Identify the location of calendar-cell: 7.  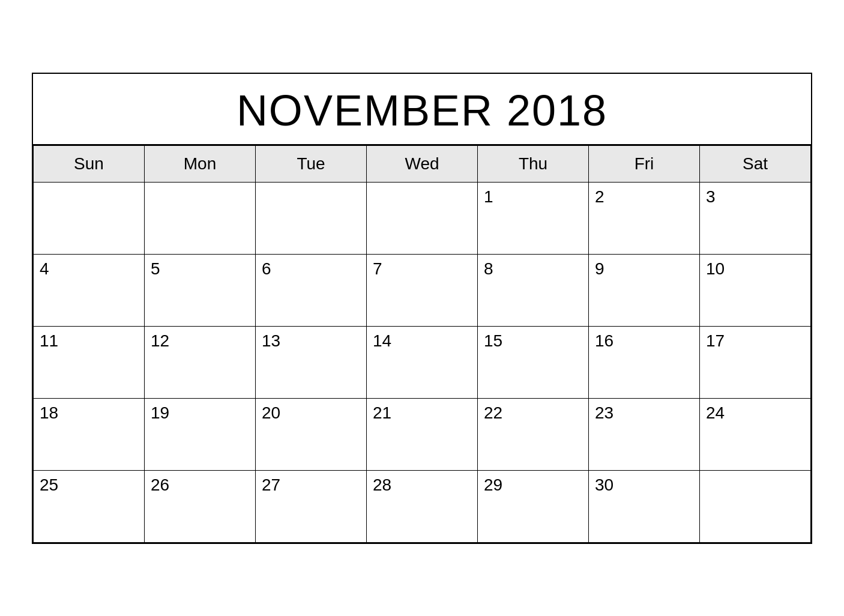
(423, 290).